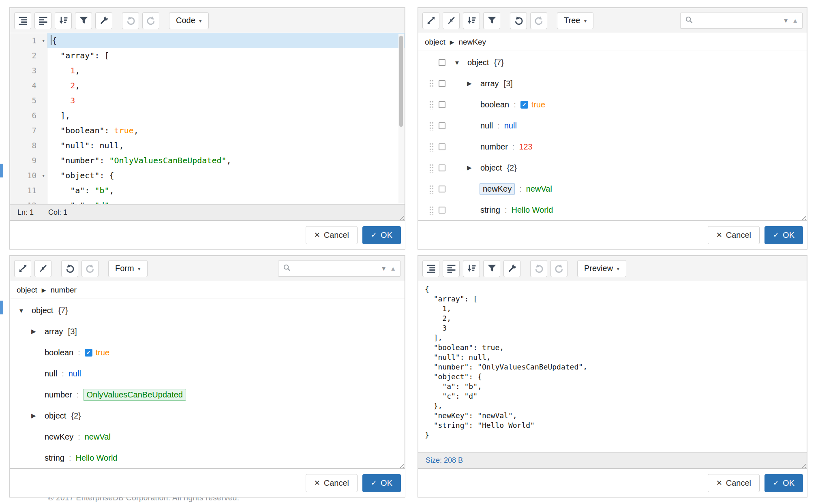 Image resolution: width=818 pixels, height=504 pixels. What do you see at coordinates (135, 395) in the screenshot?
I see `tree-value: OnlyValuesCanBeUpdated` at bounding box center [135, 395].